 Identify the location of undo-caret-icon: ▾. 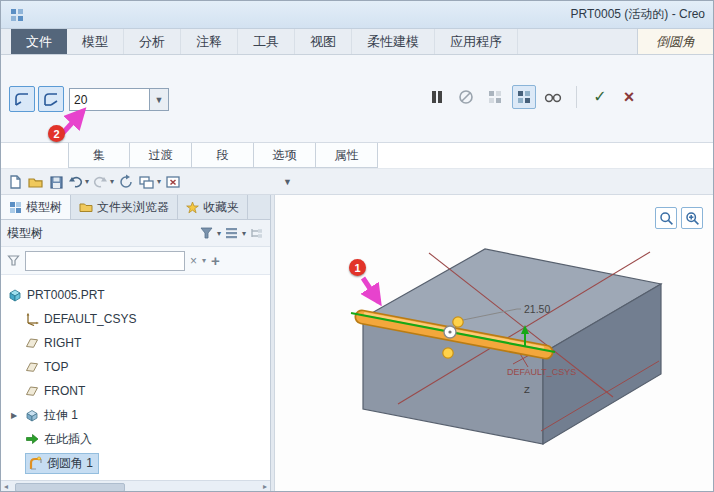
(87, 182).